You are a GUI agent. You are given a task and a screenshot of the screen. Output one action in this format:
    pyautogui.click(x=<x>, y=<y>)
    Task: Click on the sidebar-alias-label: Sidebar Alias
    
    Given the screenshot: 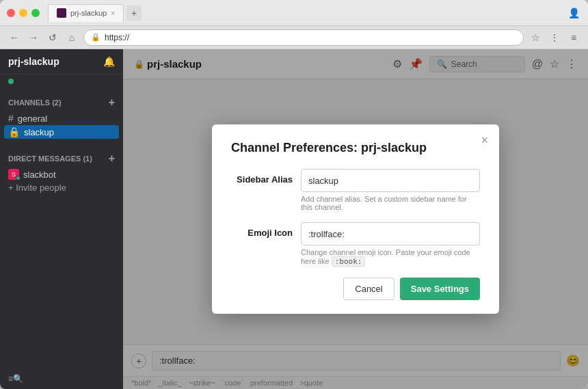 What is the action you would take?
    pyautogui.click(x=262, y=176)
    